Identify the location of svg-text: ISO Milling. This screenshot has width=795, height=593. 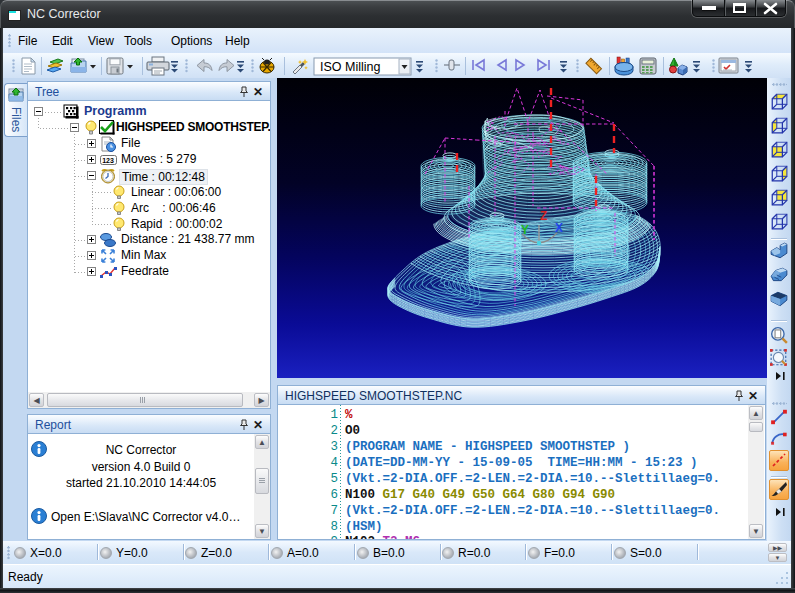
(350, 67).